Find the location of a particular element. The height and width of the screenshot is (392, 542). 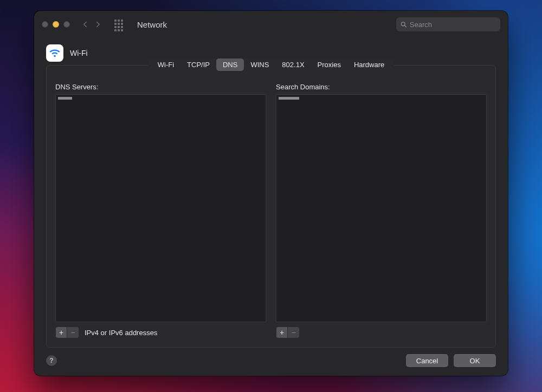

forward-icon is located at coordinates (98, 24).